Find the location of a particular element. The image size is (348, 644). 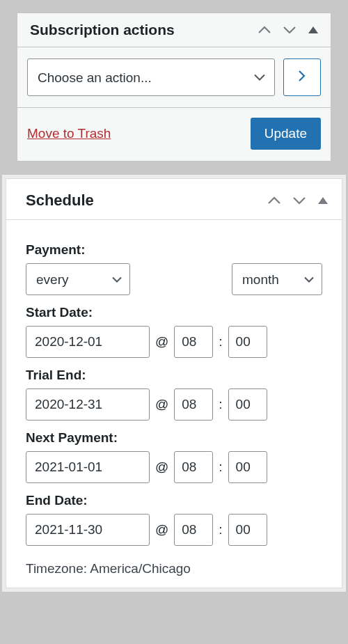

move-to-trash-link: Move to Trash is located at coordinates (69, 134).